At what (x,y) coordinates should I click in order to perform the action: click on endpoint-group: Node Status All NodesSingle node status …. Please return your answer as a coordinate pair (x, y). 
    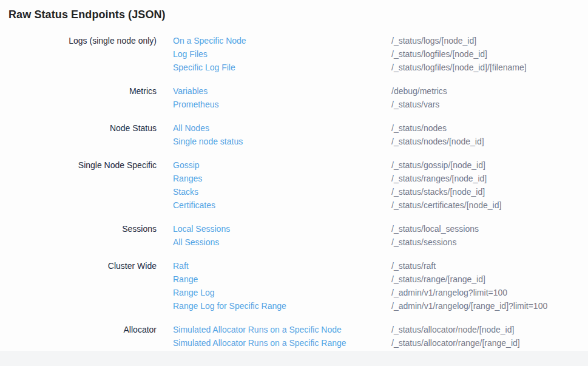
    Looking at the image, I should click on (299, 135).